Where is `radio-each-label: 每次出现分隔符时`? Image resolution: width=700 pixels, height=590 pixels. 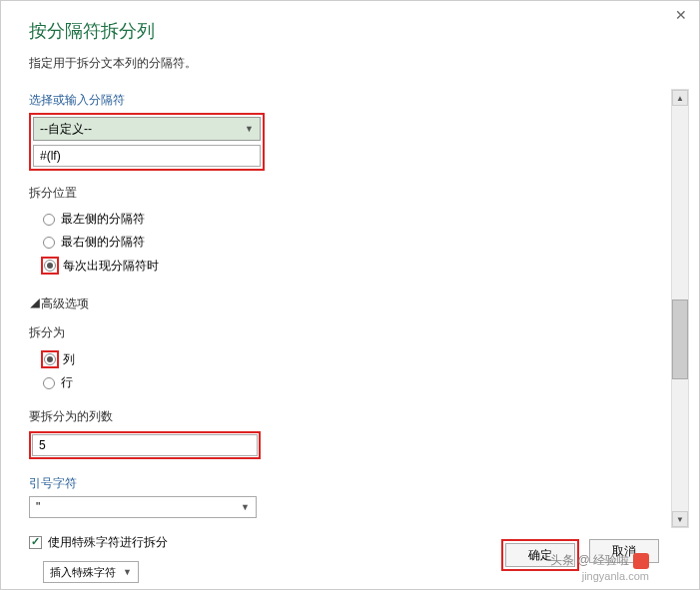 radio-each-label: 每次出现分隔符时 is located at coordinates (111, 266).